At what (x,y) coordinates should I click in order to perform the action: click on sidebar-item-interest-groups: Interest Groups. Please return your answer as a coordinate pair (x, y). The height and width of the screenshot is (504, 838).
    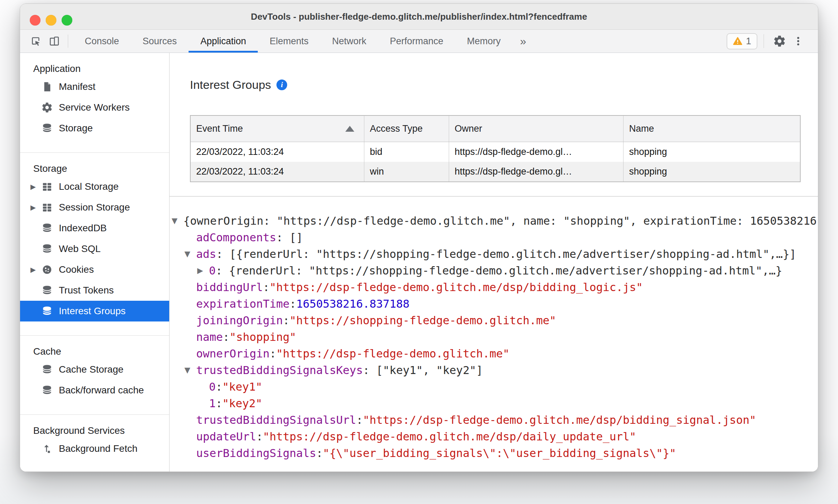
    Looking at the image, I should click on (95, 311).